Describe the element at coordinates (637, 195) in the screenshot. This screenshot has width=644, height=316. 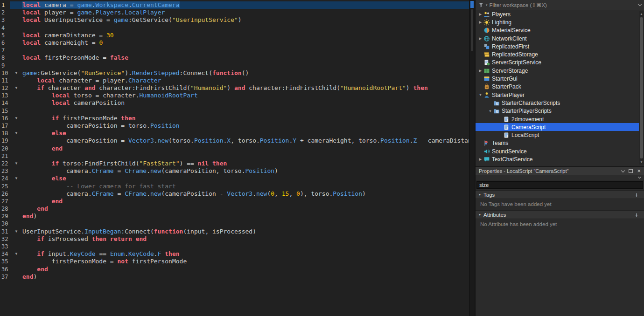
I see `add-tag-button: +` at that location.